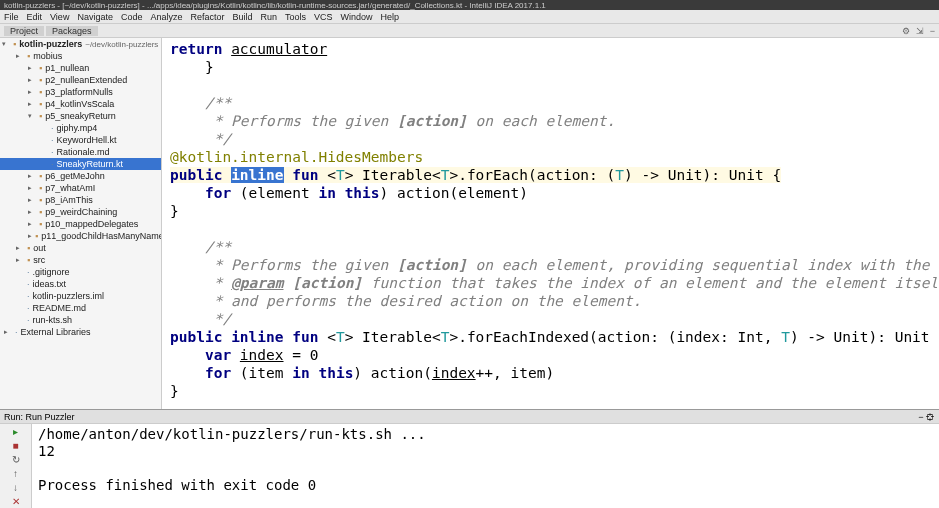  I want to click on menu-code: Code, so click(132, 17).